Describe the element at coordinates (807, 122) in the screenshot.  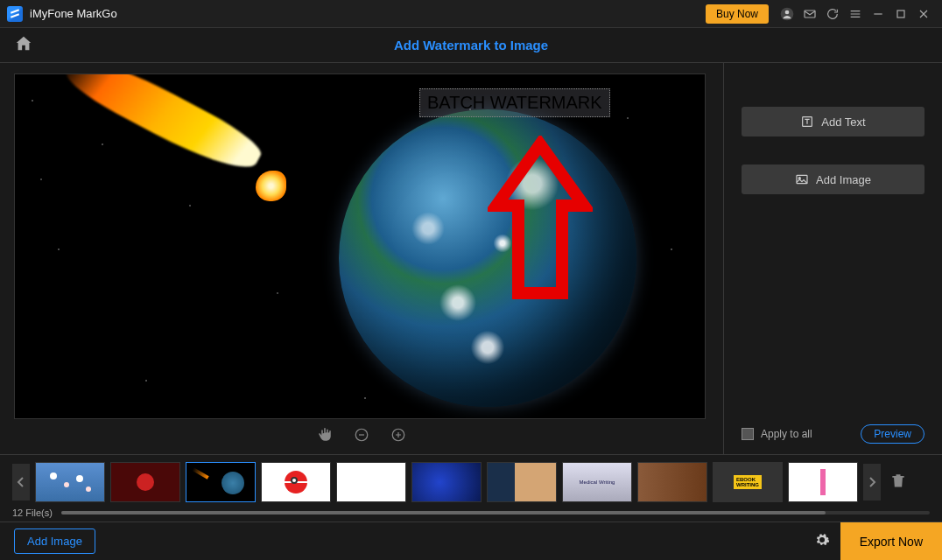
I see `text-icon` at that location.